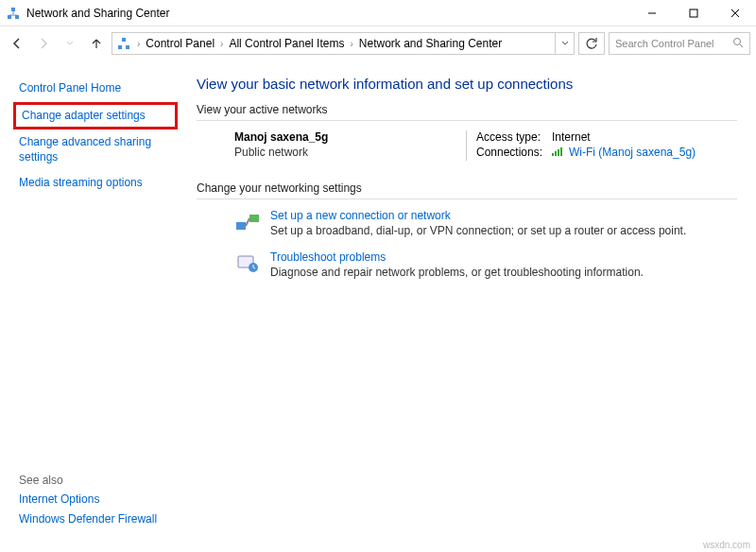 This screenshot has width=756, height=552. Describe the element at coordinates (95, 116) in the screenshot. I see `sidebar-link-adapter: Change adapter settings` at that location.